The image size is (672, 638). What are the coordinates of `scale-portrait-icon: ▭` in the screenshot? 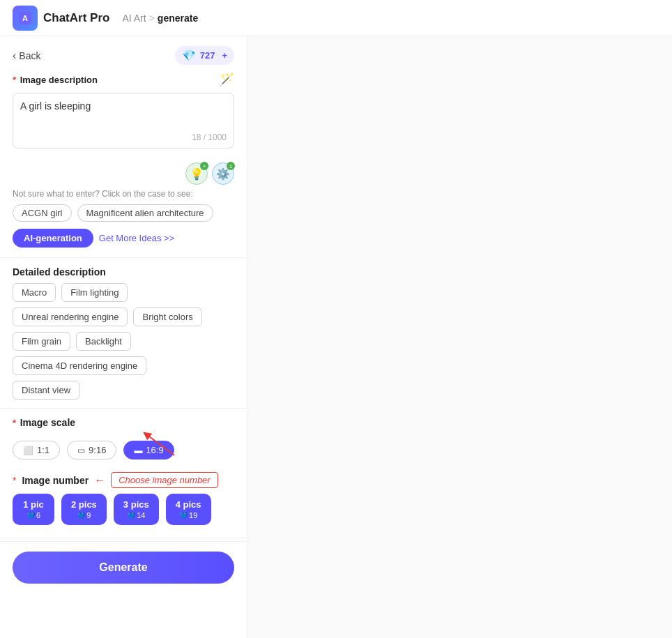 It's located at (81, 450).